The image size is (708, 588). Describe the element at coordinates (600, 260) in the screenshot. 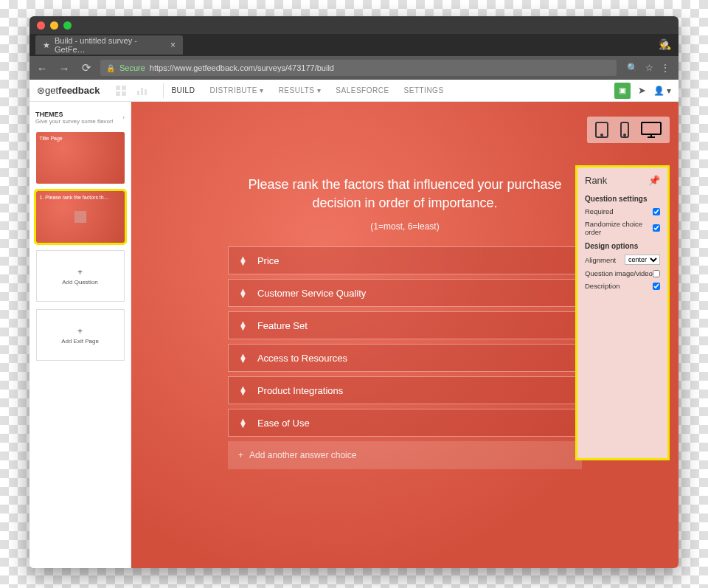

I see `setting-label: Alignment` at that location.